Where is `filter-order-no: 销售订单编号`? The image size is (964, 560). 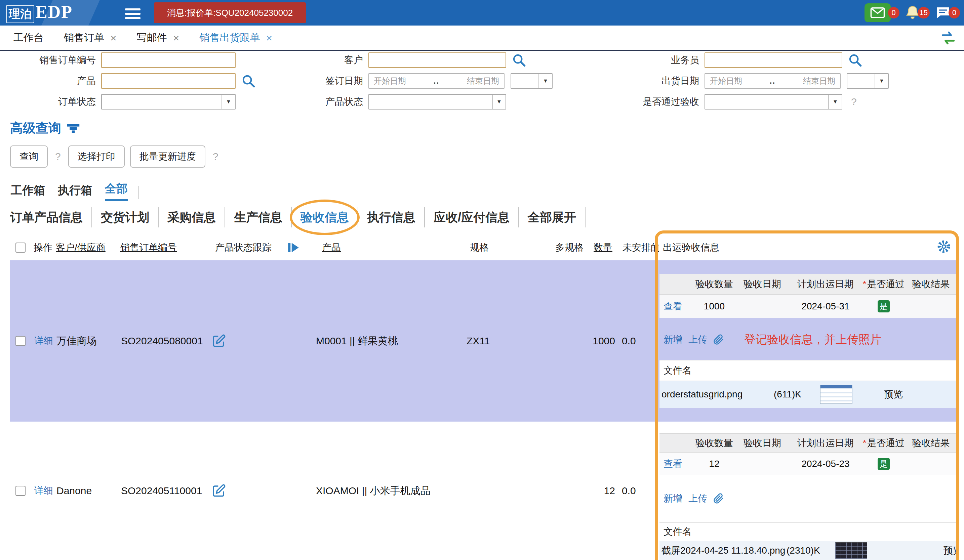 filter-order-no: 销售订单编号 is located at coordinates (123, 60).